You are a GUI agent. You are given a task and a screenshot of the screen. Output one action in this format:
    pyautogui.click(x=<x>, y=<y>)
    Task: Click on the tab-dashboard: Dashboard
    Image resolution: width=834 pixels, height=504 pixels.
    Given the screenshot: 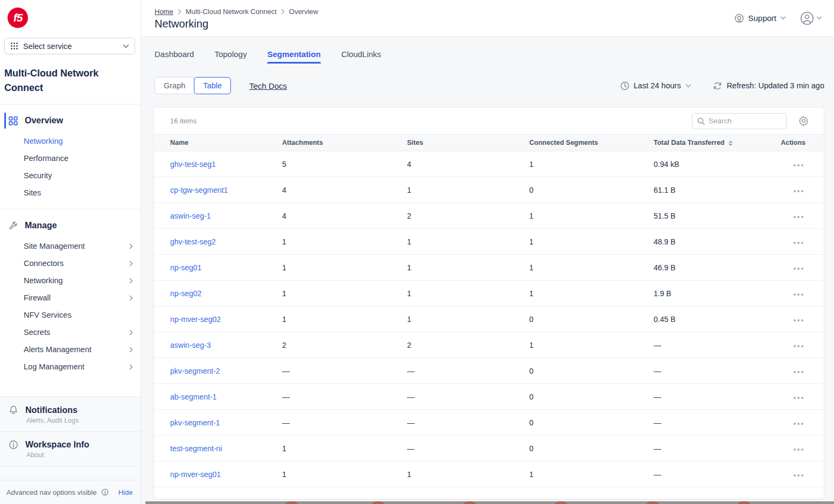 What is the action you would take?
    pyautogui.click(x=174, y=57)
    